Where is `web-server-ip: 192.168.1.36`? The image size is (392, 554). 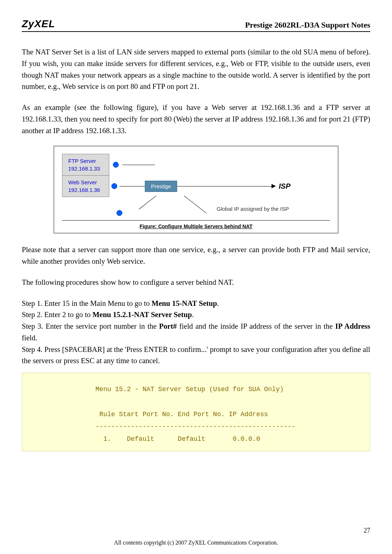
web-server-ip: 192.168.1.36 is located at coordinates (86, 190).